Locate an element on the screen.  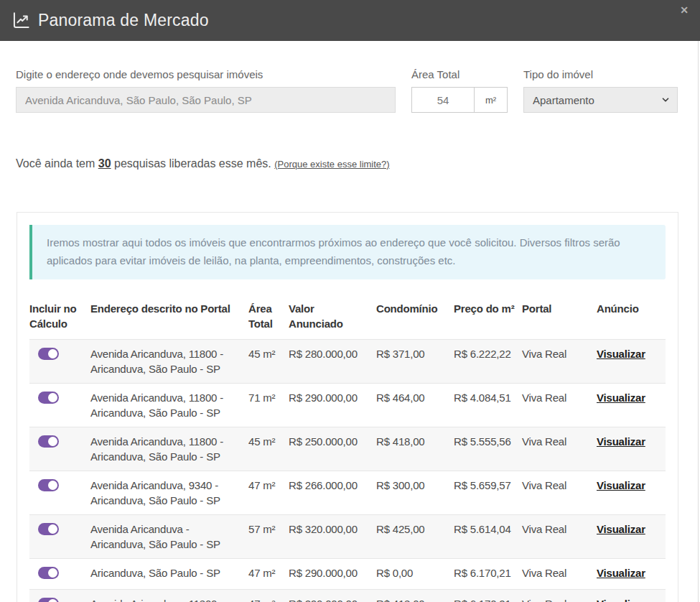
condo-cell: R$ 0,00 is located at coordinates (415, 575).